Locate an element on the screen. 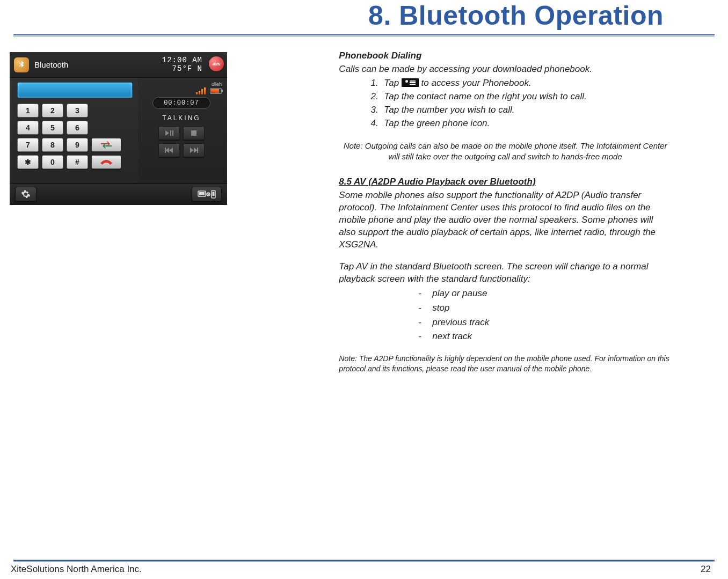  keypad-star: ✱ is located at coordinates (28, 162).